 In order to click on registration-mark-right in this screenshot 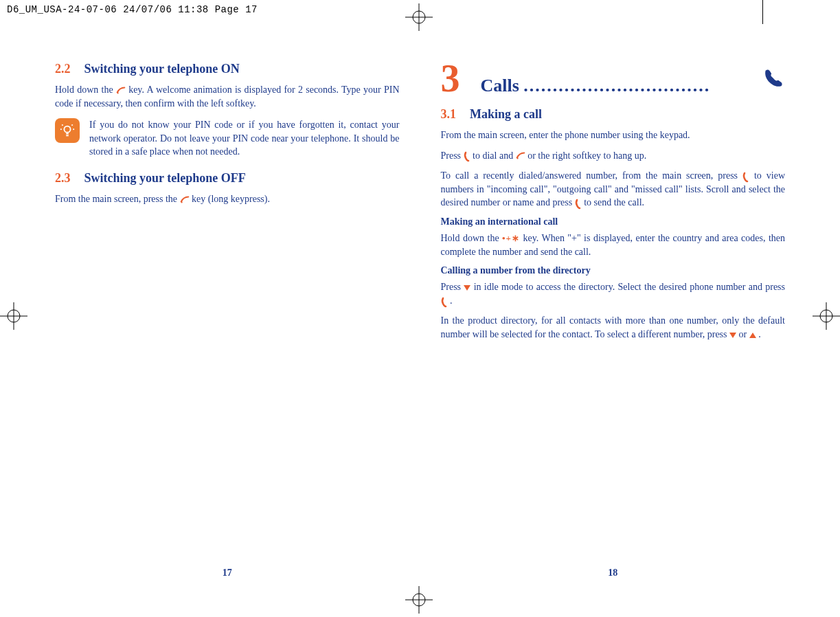, I will do `click(826, 316)`.